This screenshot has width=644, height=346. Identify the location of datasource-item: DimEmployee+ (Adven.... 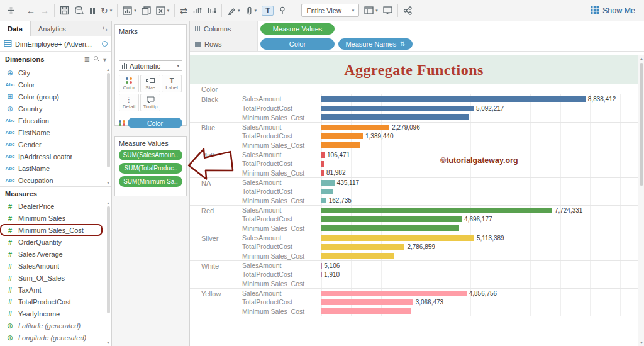
(55, 44).